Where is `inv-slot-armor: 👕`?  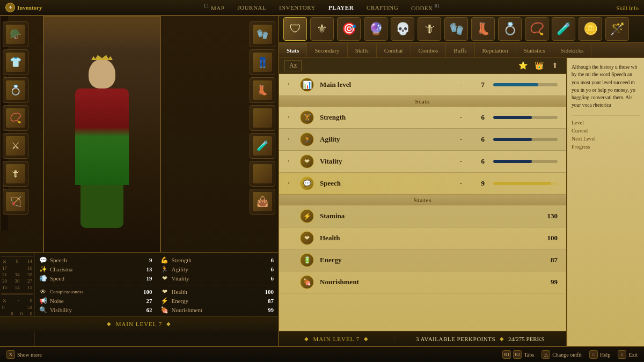 inv-slot-armor: 👕 is located at coordinates (16, 62).